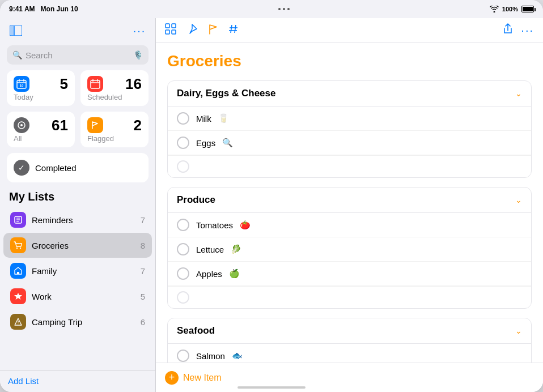 The width and height of the screenshot is (543, 392). Describe the element at coordinates (349, 201) in the screenshot. I see `section-header-produce: Produce ⌄` at that location.